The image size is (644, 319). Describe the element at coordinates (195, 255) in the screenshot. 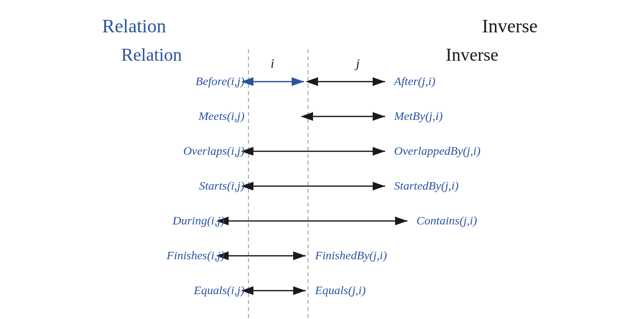

I see `svg-text: Finishes(i,j)` at that location.